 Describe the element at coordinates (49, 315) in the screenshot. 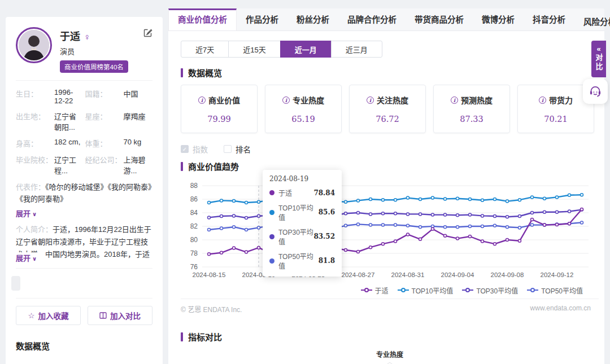

I see `favorite-button: ☆ 加入收藏` at that location.